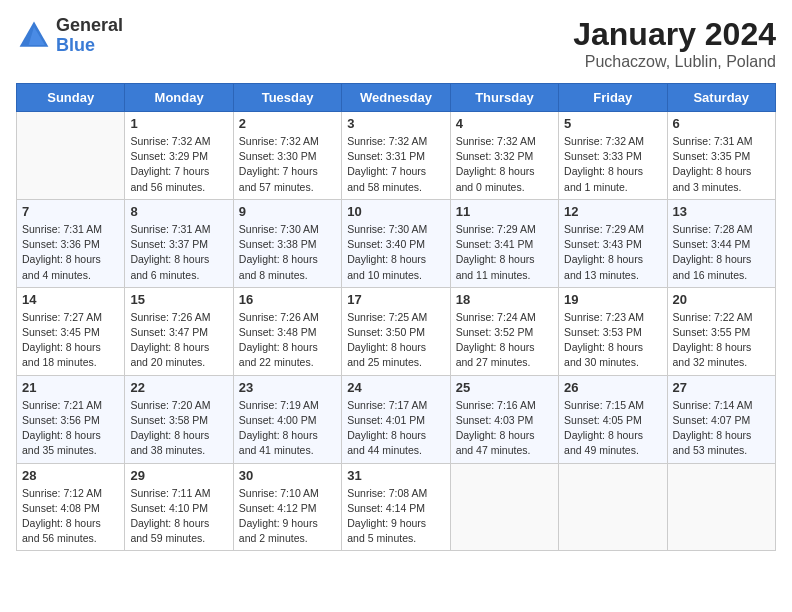 The width and height of the screenshot is (792, 612). I want to click on day-number: 16, so click(288, 300).